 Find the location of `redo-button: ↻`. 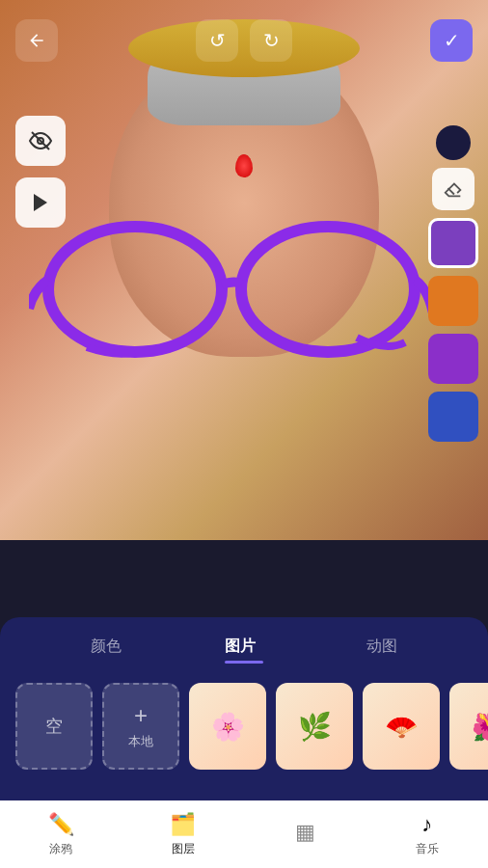

redo-button: ↻ is located at coordinates (271, 41).